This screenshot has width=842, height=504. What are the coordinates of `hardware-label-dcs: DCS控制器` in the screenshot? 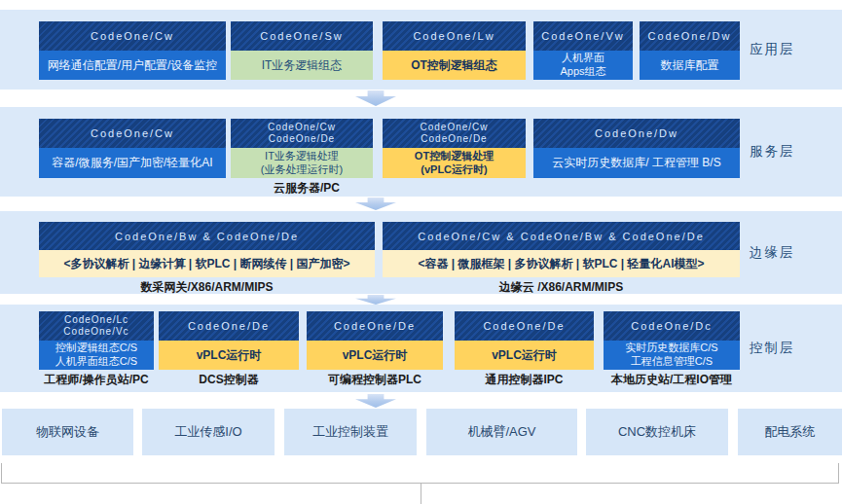 It's located at (229, 379).